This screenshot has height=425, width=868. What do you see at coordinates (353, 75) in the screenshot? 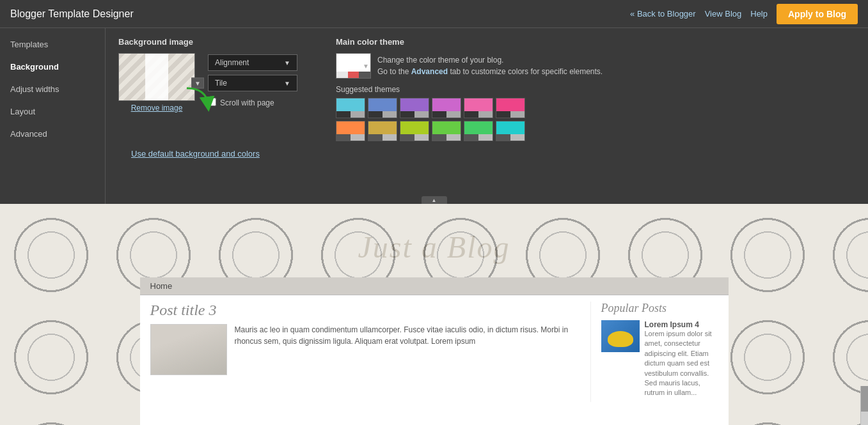
I see `swatch-colors` at bounding box center [353, 75].